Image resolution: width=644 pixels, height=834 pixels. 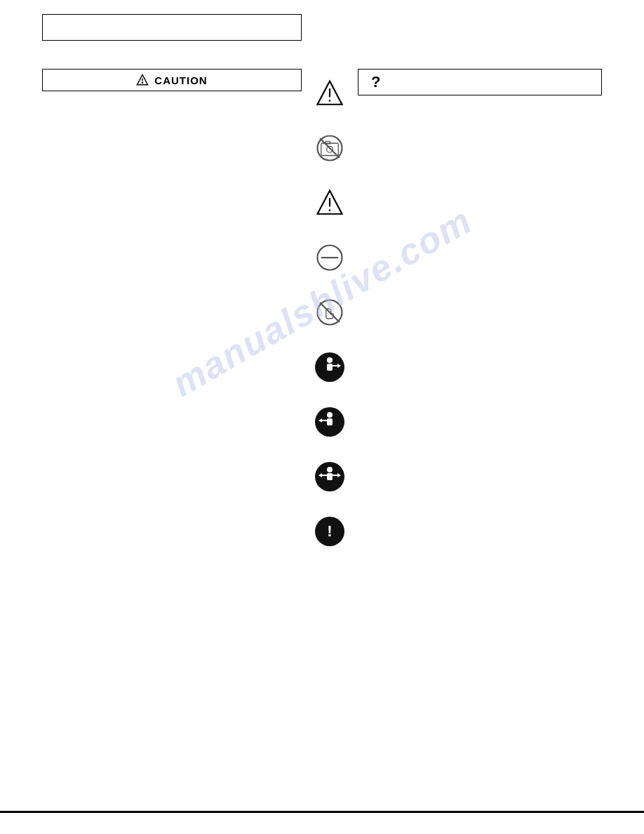 I want to click on no-entry-icon, so click(x=330, y=258).